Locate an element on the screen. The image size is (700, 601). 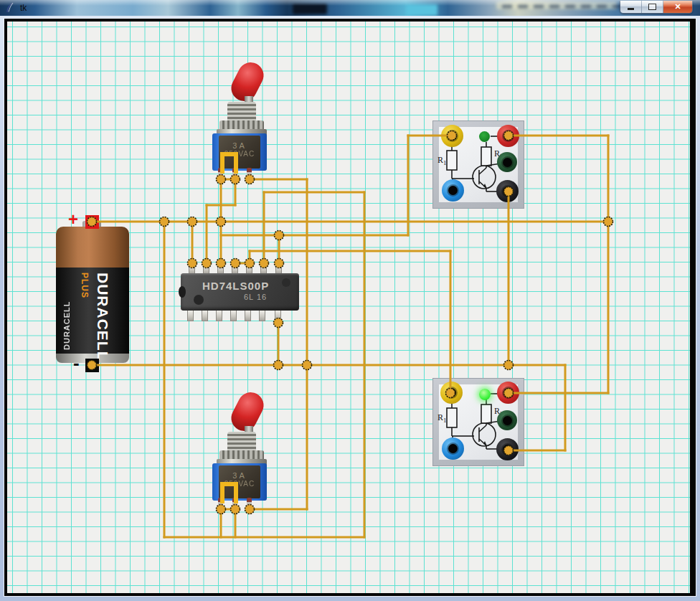
close-icon: ✕ is located at coordinates (677, 7).